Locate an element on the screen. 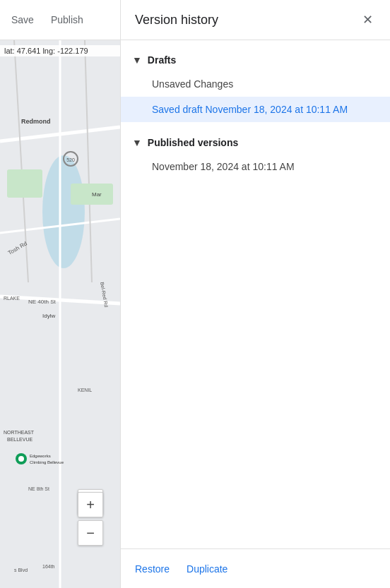 The height and width of the screenshot is (588, 390). publish-button: Publish is located at coordinates (67, 20).